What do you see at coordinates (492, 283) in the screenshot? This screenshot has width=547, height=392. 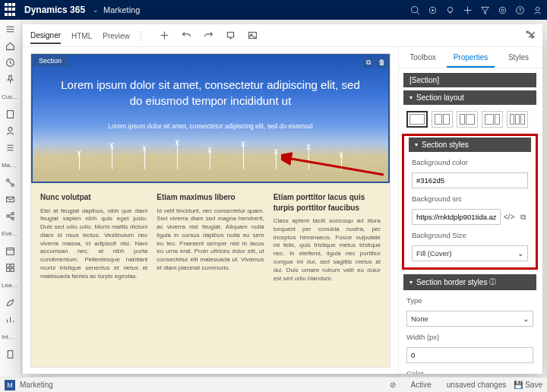 I see `info-icon: ⓘ` at bounding box center [492, 283].